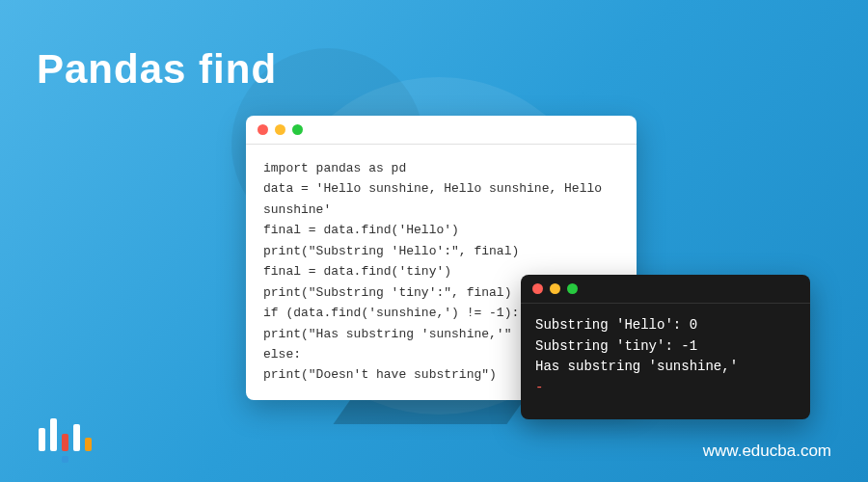  I want to click on code-line: print("Substring 'Hello':", final), so click(442, 251).